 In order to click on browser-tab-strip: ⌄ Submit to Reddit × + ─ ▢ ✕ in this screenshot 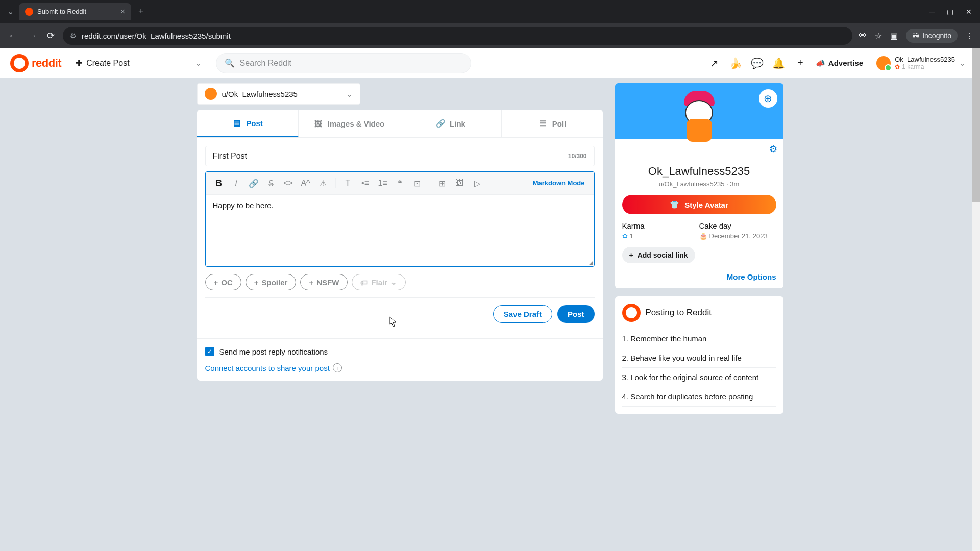, I will do `click(490, 11)`.